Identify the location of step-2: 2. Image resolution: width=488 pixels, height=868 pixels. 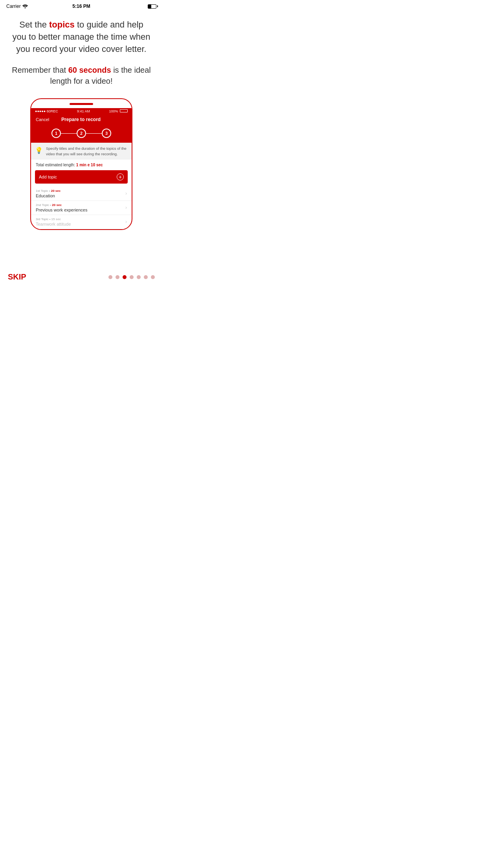
(81, 133).